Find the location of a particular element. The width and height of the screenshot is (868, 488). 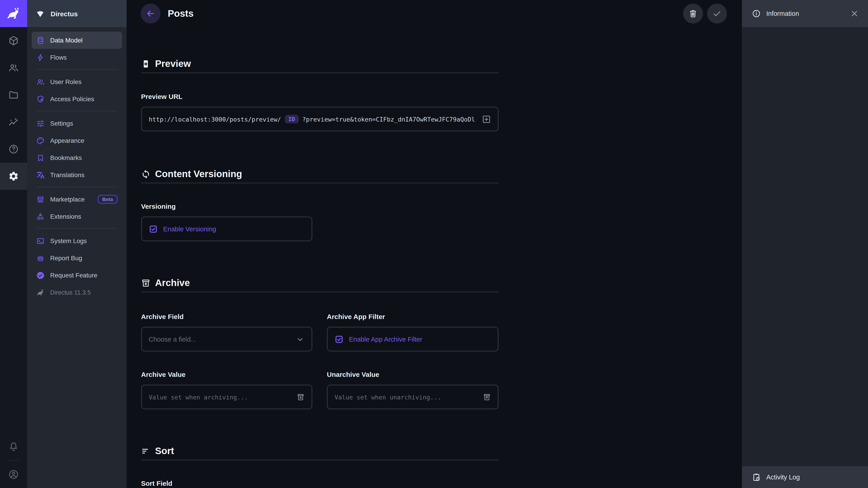

sync-icon is located at coordinates (146, 174).